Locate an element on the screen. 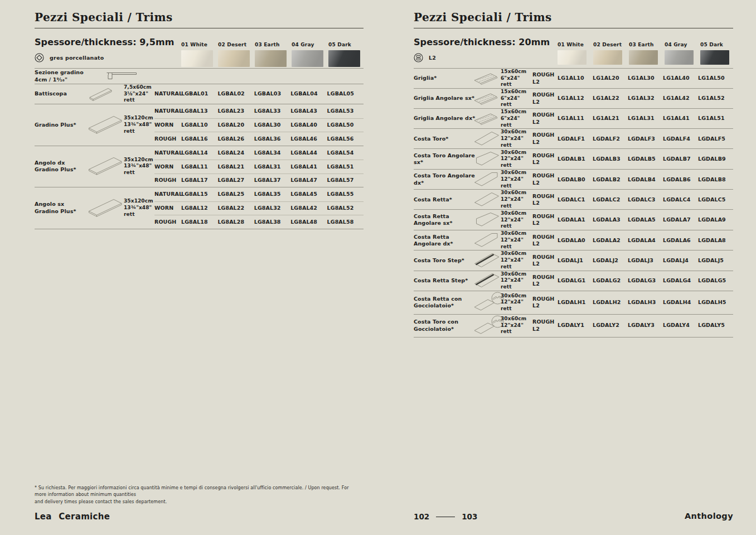 This screenshot has width=756, height=535. finish-label: ROUGH is located at coordinates (168, 180).